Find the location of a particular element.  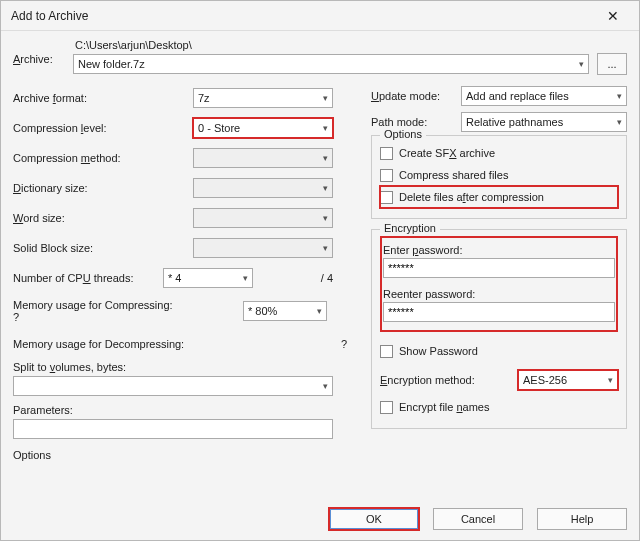

encrypt-names-checkbox is located at coordinates (386, 408).